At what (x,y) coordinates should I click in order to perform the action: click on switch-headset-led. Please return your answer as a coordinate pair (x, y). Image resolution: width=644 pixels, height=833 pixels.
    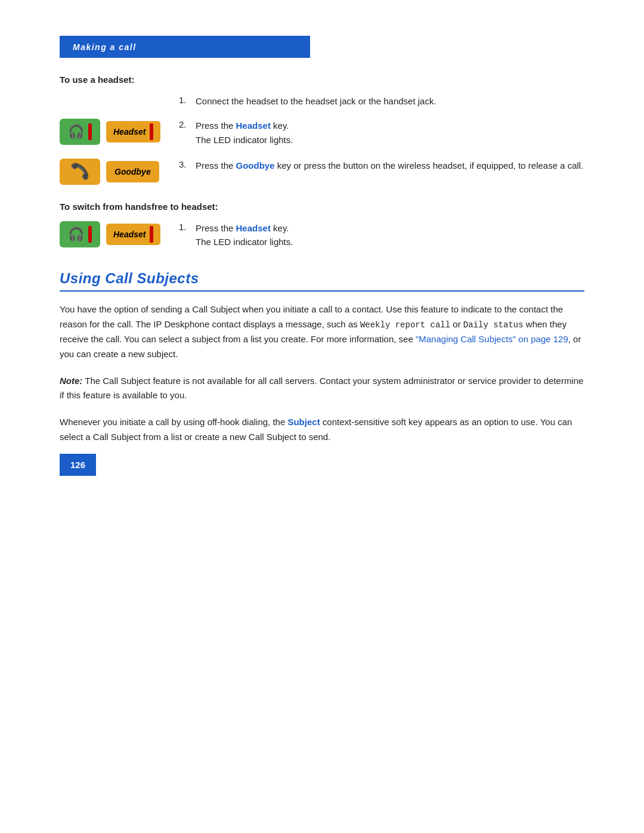
    Looking at the image, I should click on (151, 234).